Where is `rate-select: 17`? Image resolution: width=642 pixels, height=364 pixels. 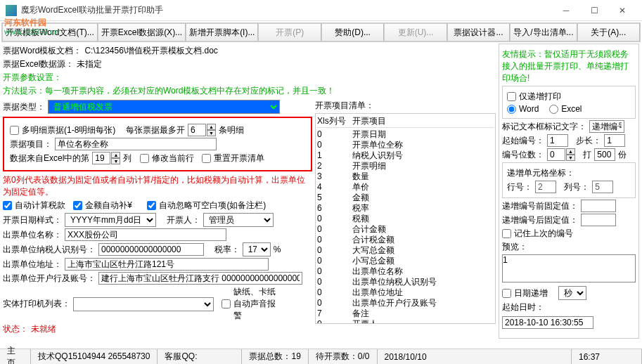 rate-select: 17 is located at coordinates (257, 249).